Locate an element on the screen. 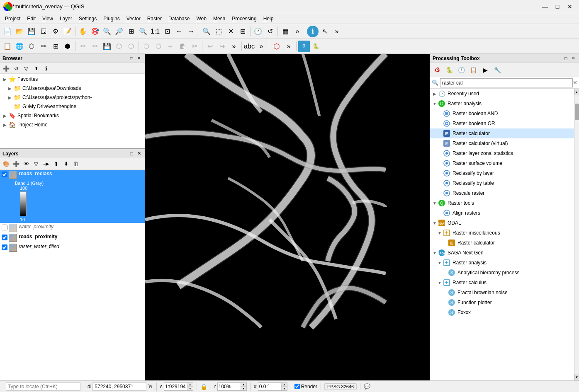 The image size is (579, 392). toolbox-restore-button: □ is located at coordinates (566, 58).